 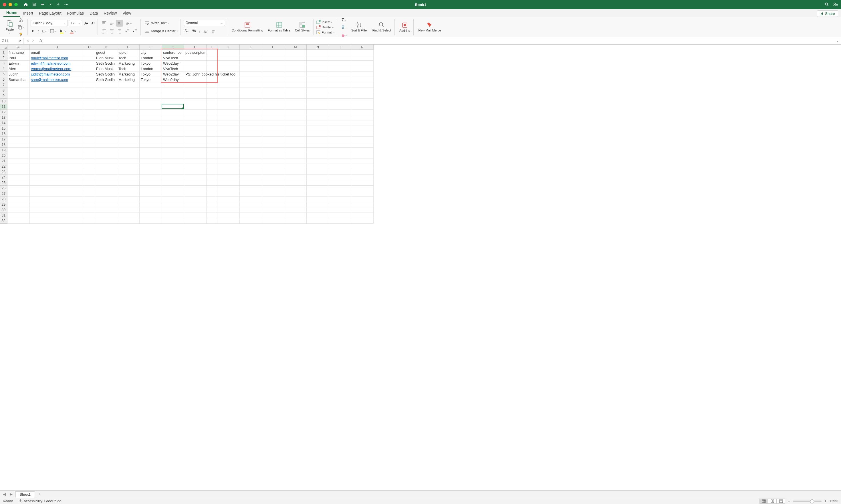 I want to click on cell-J21, so click(x=229, y=161).